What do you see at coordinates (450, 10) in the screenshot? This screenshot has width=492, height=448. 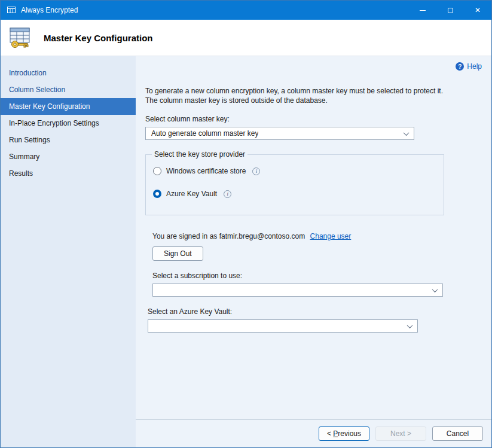 I see `window-controls: ✕` at bounding box center [450, 10].